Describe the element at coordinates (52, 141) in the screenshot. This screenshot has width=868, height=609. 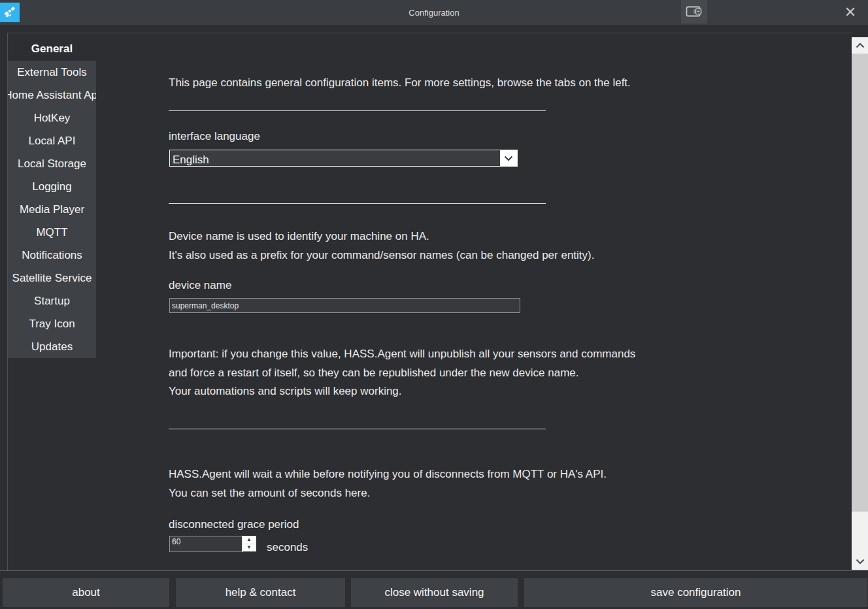
I see `tab-local-api: Local API` at that location.